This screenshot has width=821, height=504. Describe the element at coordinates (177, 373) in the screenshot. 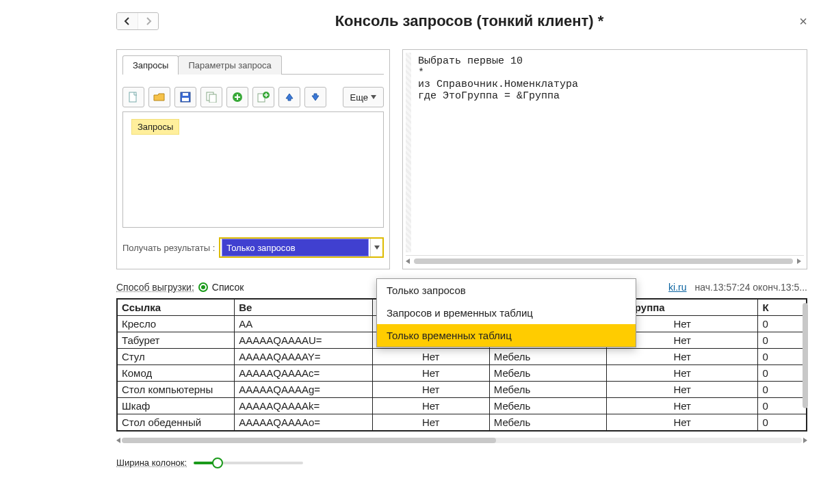

I see `table-cell: Комод` at that location.